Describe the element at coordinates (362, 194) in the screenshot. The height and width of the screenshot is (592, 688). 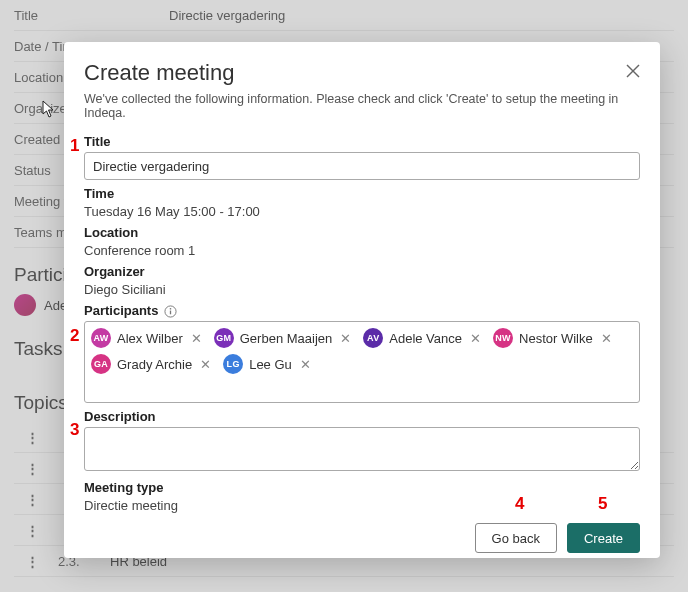
I see `time-field-label: Time` at that location.